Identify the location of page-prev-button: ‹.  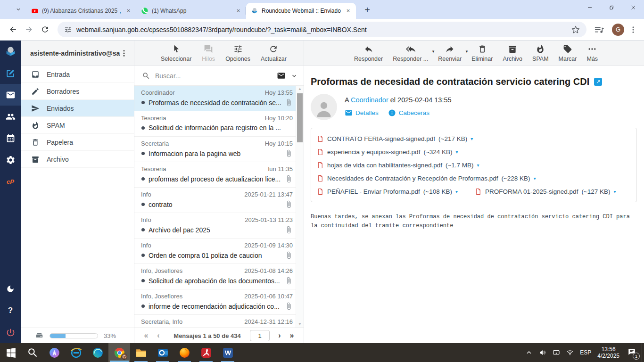
(158, 336).